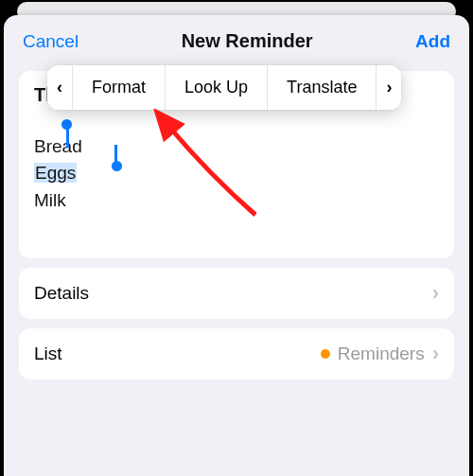 The image size is (473, 476). What do you see at coordinates (236, 147) in the screenshot?
I see `note-line: Bread` at bounding box center [236, 147].